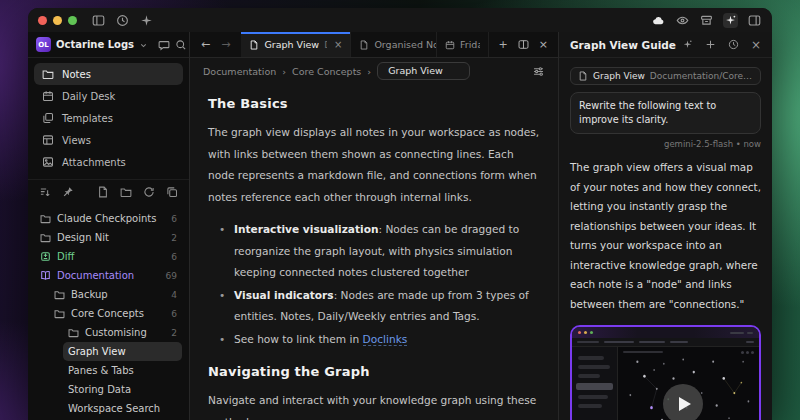  I want to click on tree-item-workspace-search: Workspace Search, so click(122, 408).